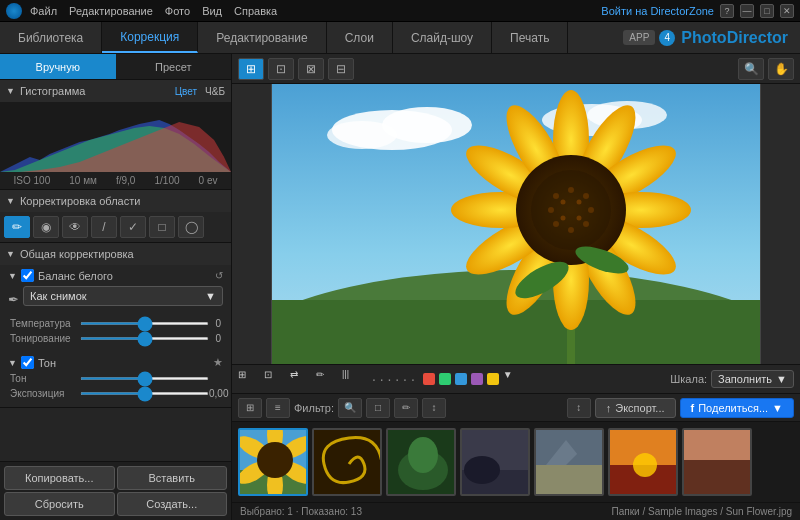 This screenshot has height=520, width=800. What do you see at coordinates (429, 379) in the screenshot?
I see `color-red` at bounding box center [429, 379].